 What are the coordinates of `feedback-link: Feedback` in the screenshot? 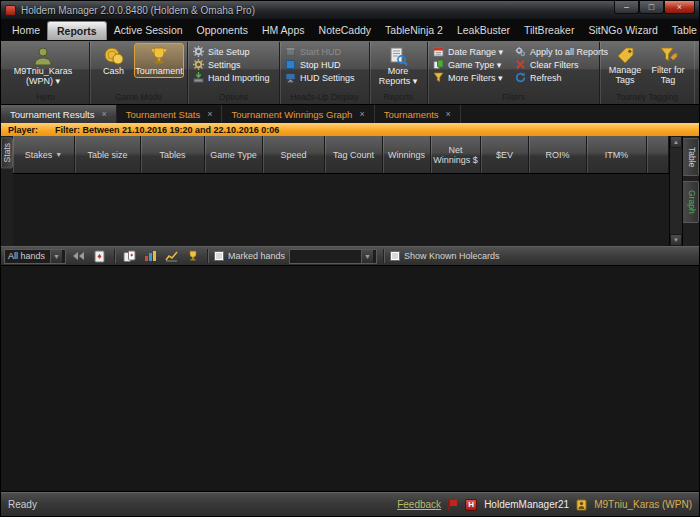 It's located at (419, 504).